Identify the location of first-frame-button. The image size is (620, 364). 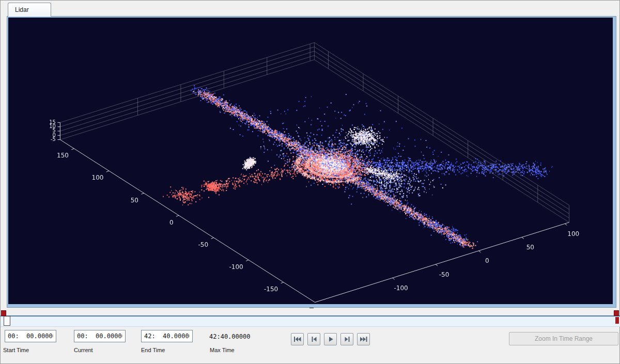
(298, 339).